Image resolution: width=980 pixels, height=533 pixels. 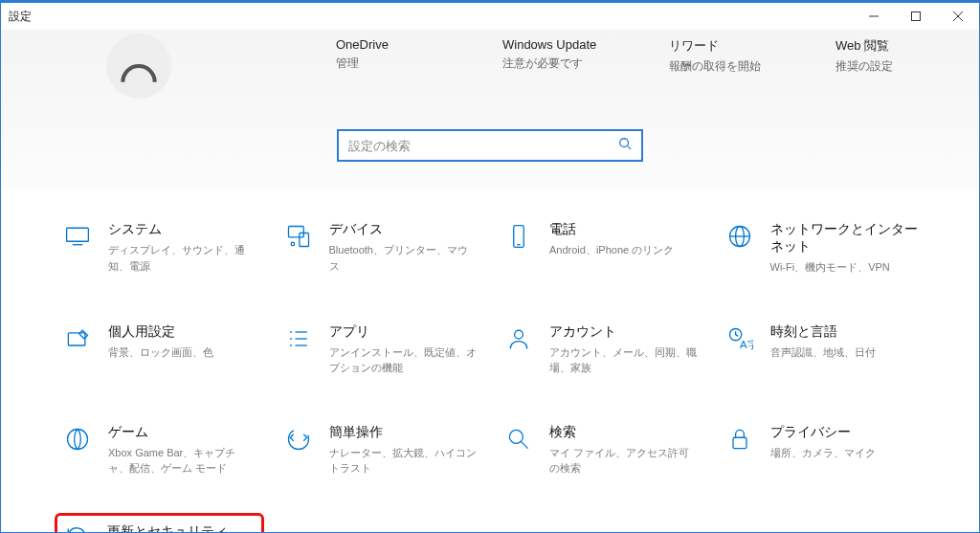 What do you see at coordinates (519, 339) in the screenshot?
I see `accounts-icon` at bounding box center [519, 339].